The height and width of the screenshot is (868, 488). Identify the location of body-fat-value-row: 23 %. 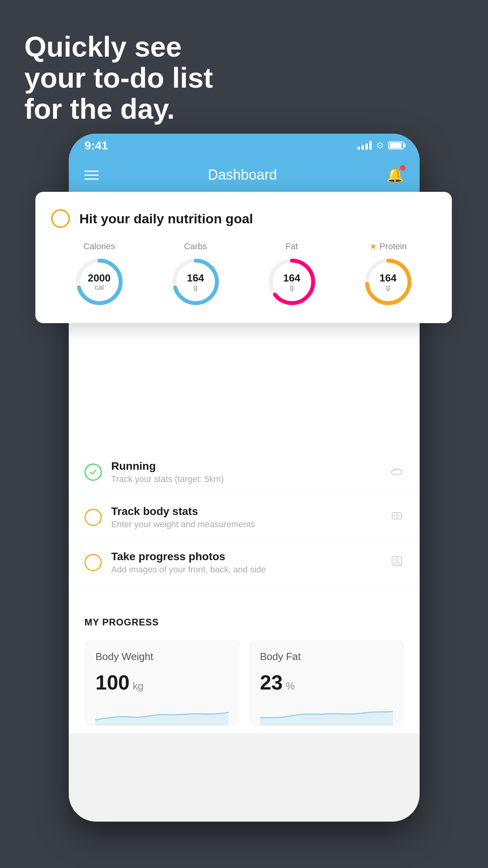
(327, 682).